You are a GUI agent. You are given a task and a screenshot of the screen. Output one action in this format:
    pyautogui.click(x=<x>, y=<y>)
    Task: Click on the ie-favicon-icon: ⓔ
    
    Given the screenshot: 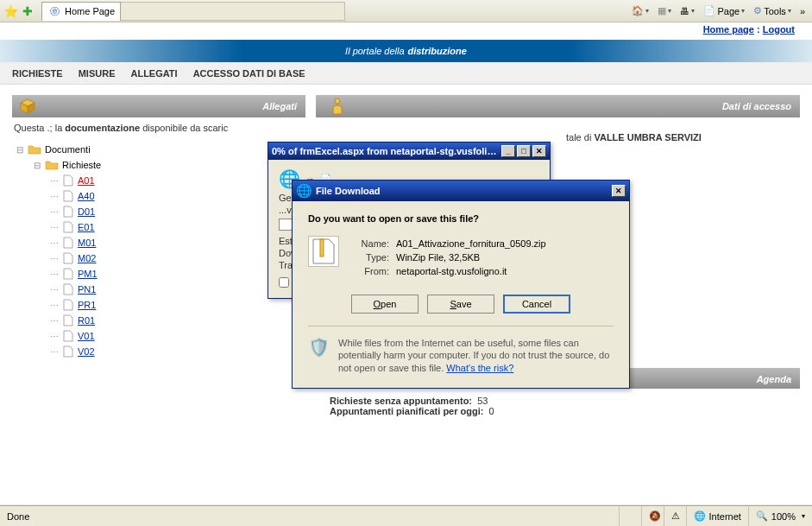 What is the action you would take?
    pyautogui.click(x=54, y=11)
    